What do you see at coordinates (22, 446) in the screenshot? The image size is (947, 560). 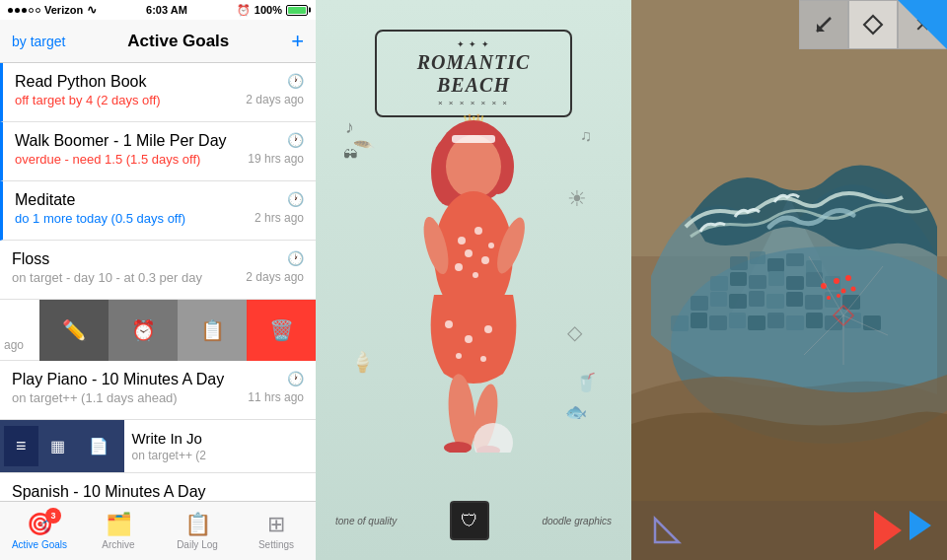 I see `list-view-button: ≡` at bounding box center [22, 446].